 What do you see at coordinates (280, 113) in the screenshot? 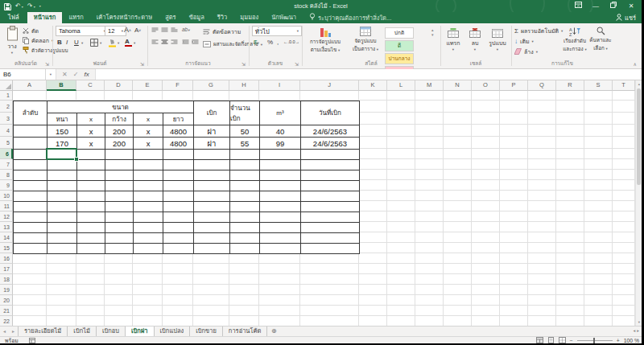
I see `cell-I2: m³` at bounding box center [280, 113].